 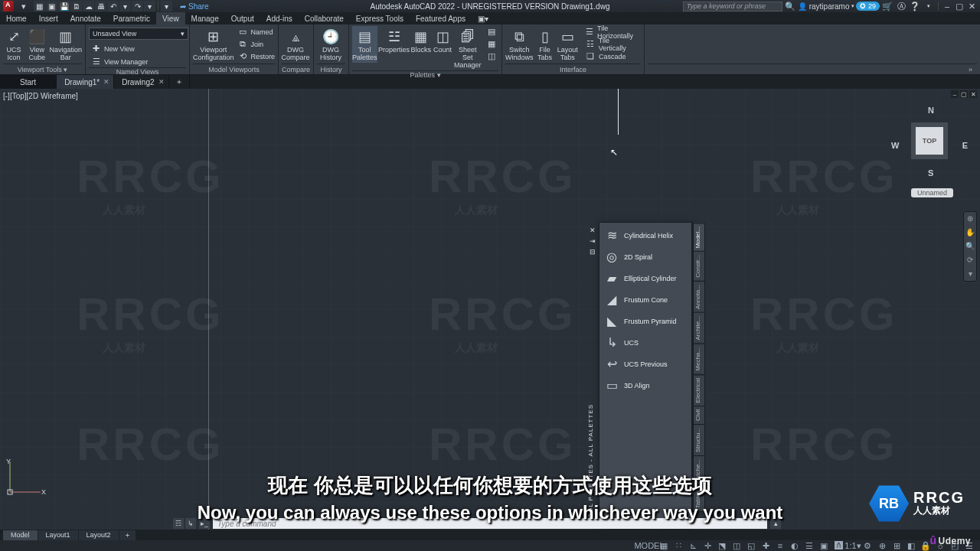 I want to click on da-max-icon: ▢, so click(x=964, y=94).